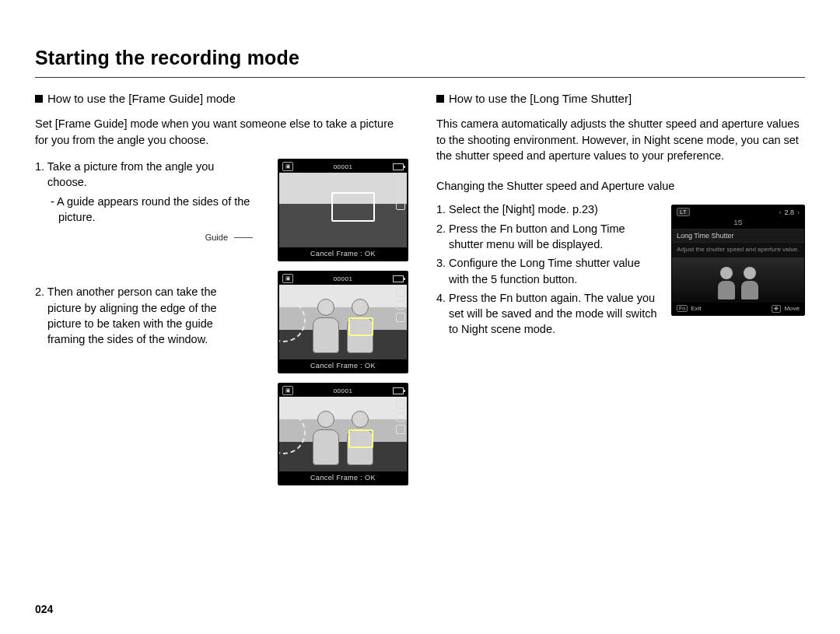 This screenshot has height=634, width=840. Describe the element at coordinates (789, 212) in the screenshot. I see `aperture-selector: ‹ 2.8 ›` at that location.